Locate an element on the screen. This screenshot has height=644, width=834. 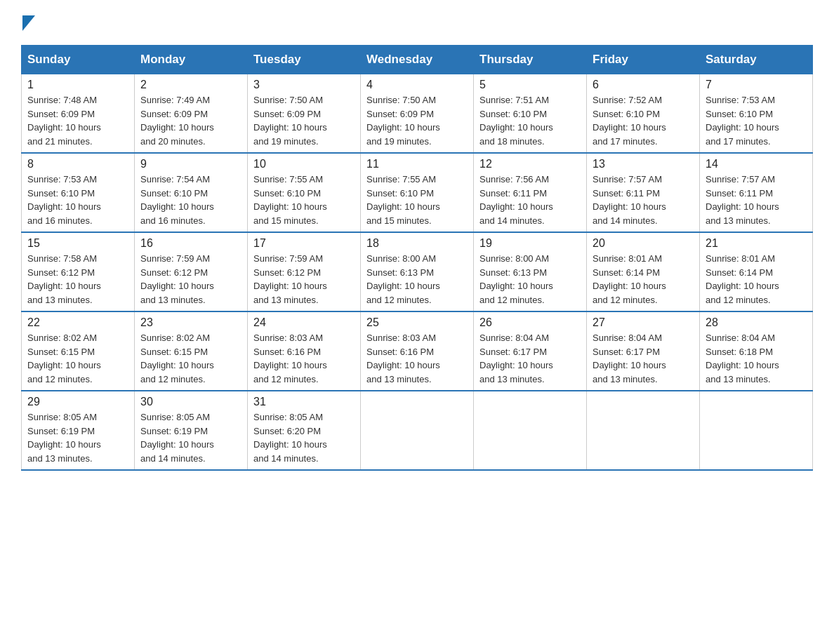
day-number: 16 is located at coordinates (191, 243).